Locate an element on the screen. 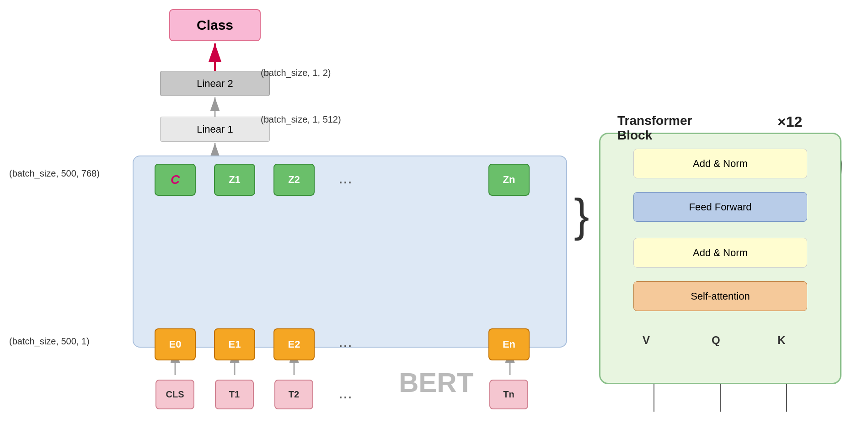 This screenshot has height=440, width=868. cls-label: CLS is located at coordinates (175, 394).